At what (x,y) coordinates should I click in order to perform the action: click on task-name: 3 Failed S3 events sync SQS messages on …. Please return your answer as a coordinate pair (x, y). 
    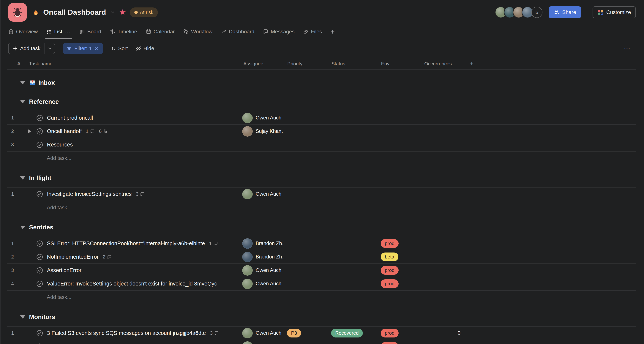
    Looking at the image, I should click on (126, 333).